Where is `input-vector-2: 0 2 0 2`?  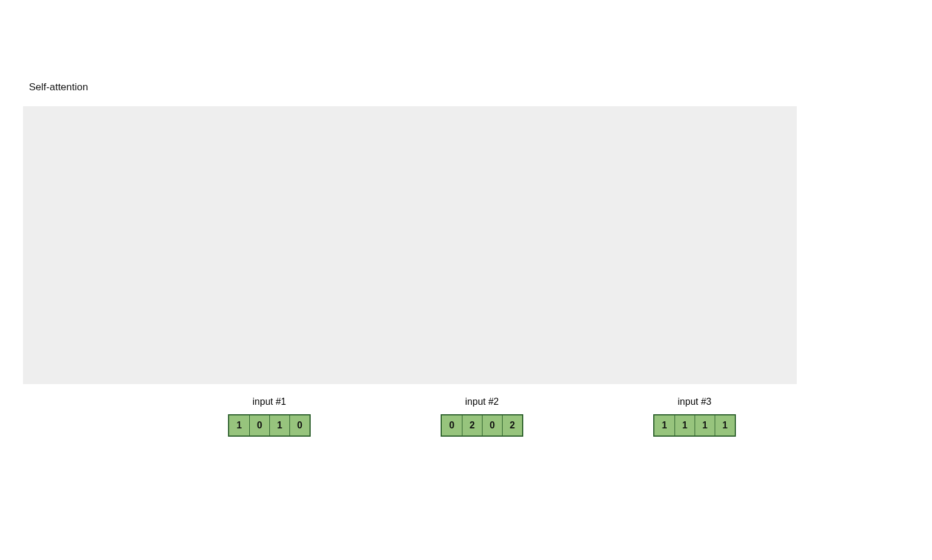
input-vector-2: 0 2 0 2 is located at coordinates (482, 425).